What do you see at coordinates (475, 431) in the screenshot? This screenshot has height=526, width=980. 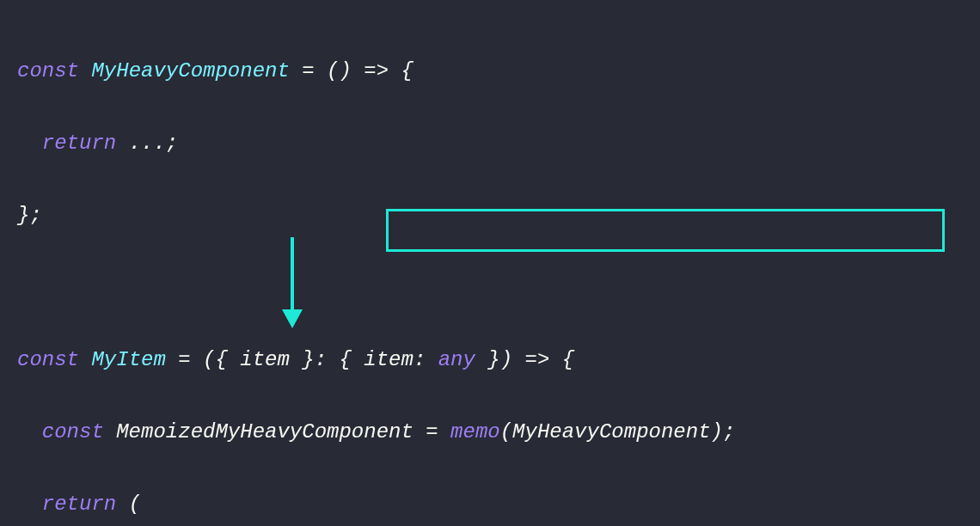 I see `fn-memo: memo` at bounding box center [475, 431].